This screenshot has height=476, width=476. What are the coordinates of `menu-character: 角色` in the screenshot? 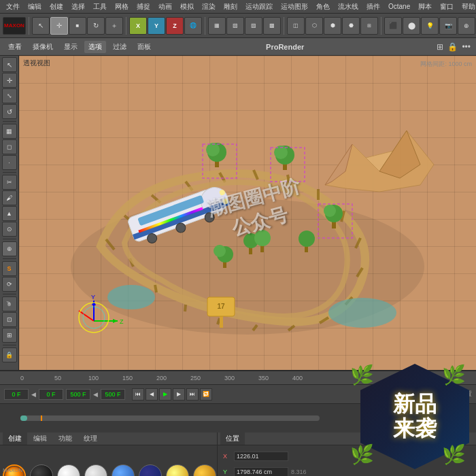 It's located at (323, 7).